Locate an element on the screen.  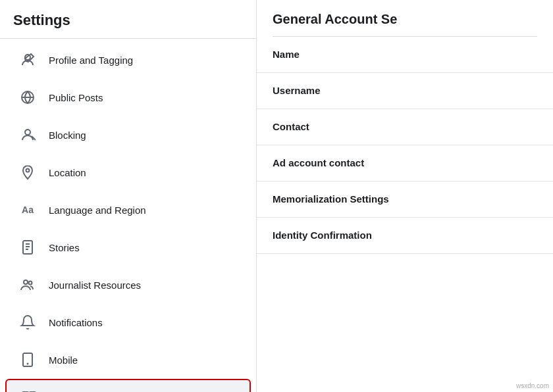
settings-row-identity-confirmation: Identity Confirmation is located at coordinates (405, 235).